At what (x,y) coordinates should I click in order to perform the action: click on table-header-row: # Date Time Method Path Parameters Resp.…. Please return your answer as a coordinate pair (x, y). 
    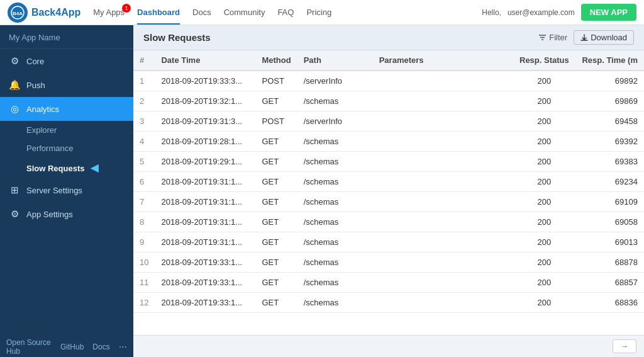
    Looking at the image, I should click on (389, 60).